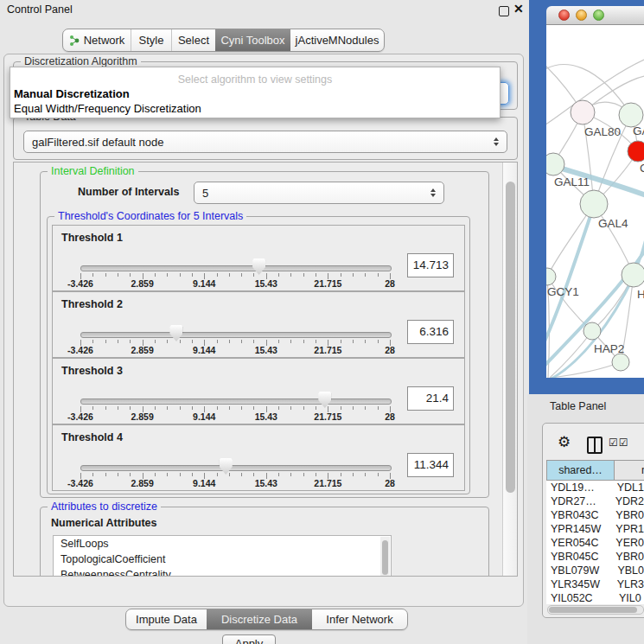 The width and height of the screenshot is (644, 644). Describe the element at coordinates (204, 417) in the screenshot. I see `slider-tick-label: 9.144` at that location.